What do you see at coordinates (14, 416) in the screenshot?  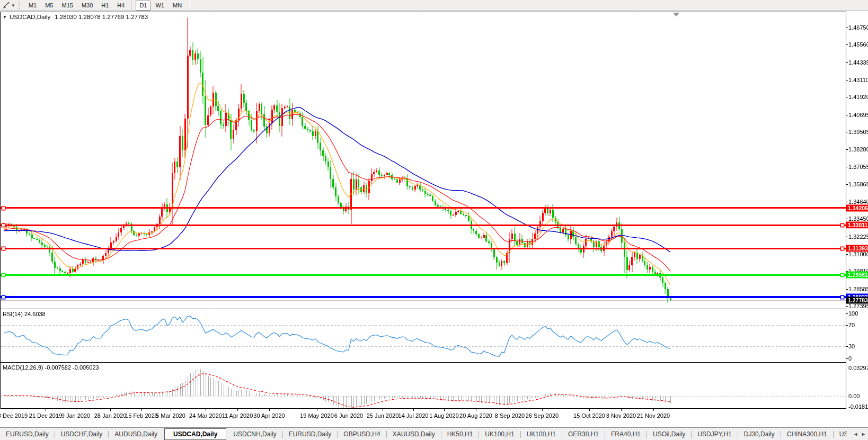 I see `date-tick-label: 3 Dec 2019` at bounding box center [14, 416].